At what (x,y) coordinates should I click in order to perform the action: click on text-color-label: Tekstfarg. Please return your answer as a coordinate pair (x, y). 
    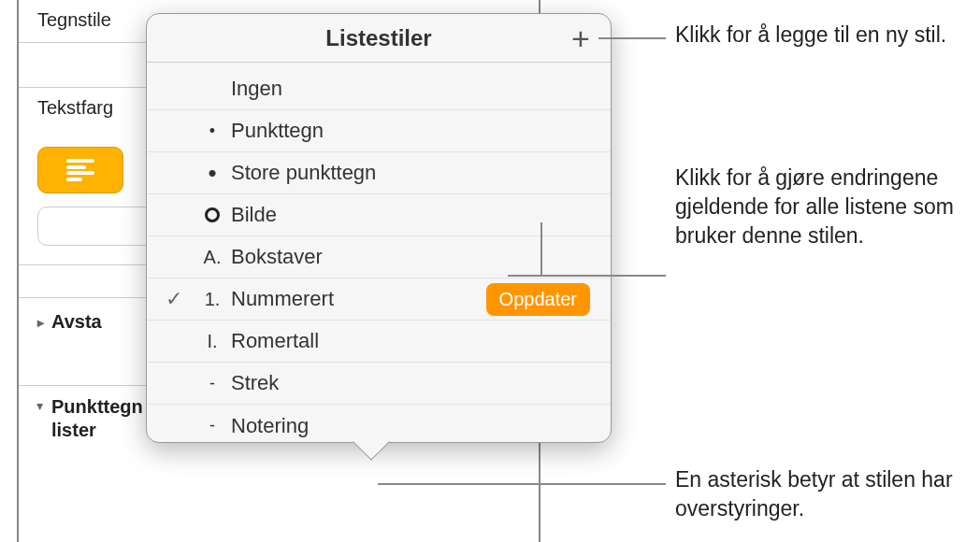
    Looking at the image, I should click on (75, 108).